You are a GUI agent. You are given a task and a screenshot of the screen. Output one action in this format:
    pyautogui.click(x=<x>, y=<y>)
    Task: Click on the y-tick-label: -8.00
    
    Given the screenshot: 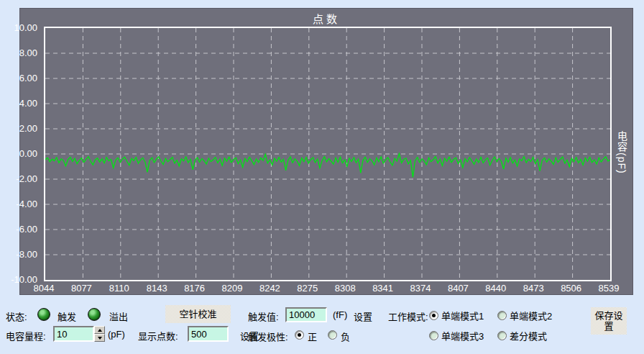 What is the action you would take?
    pyautogui.click(x=19, y=255)
    